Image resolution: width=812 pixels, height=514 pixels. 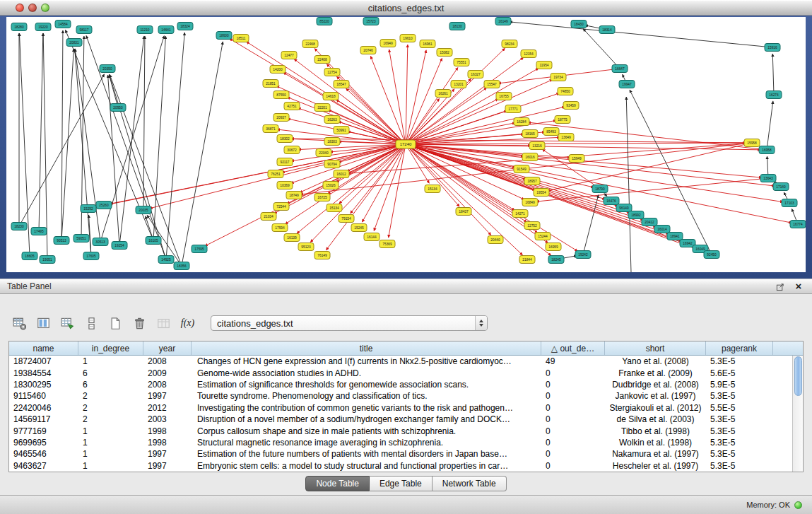 I want to click on network-node: 18324, so click(x=185, y=27).